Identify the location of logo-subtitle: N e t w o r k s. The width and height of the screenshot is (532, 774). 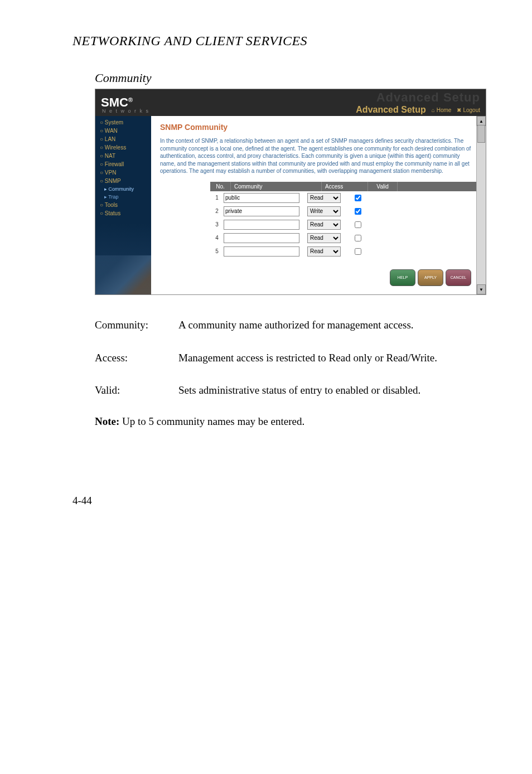
(126, 111).